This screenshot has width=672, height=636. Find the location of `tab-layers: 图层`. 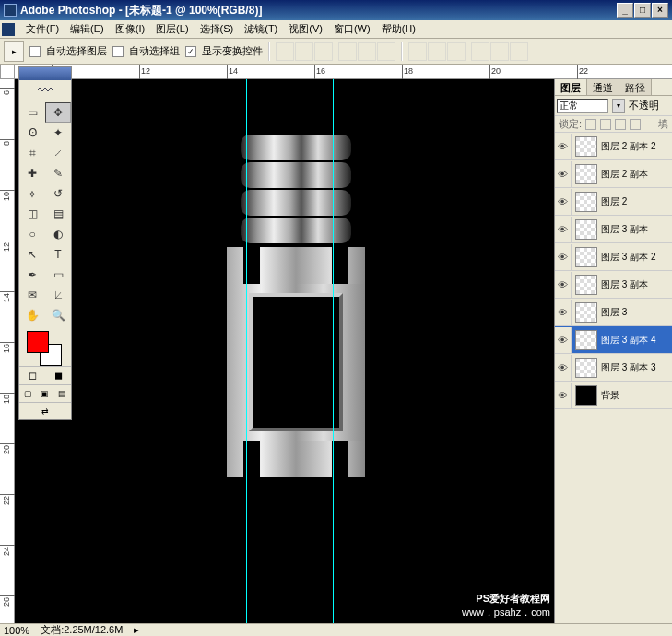

tab-layers: 图层 is located at coordinates (572, 87).